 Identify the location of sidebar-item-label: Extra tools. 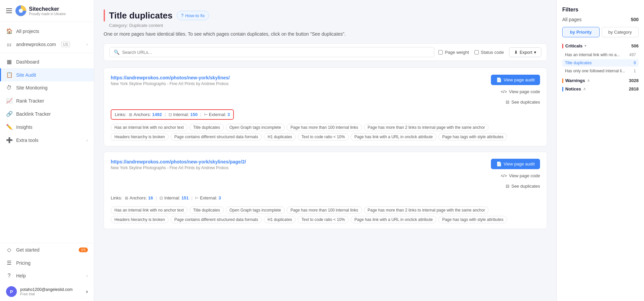
(27, 140).